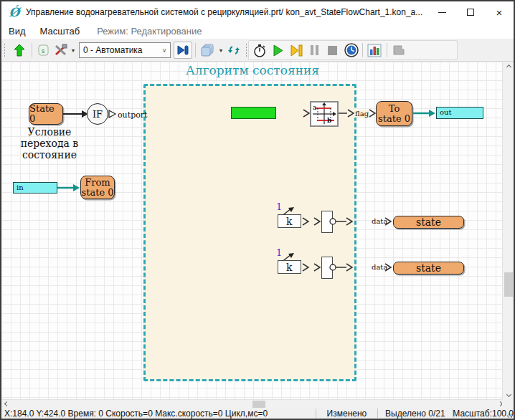  I want to click on vertical-scroll-thumb, so click(509, 285).